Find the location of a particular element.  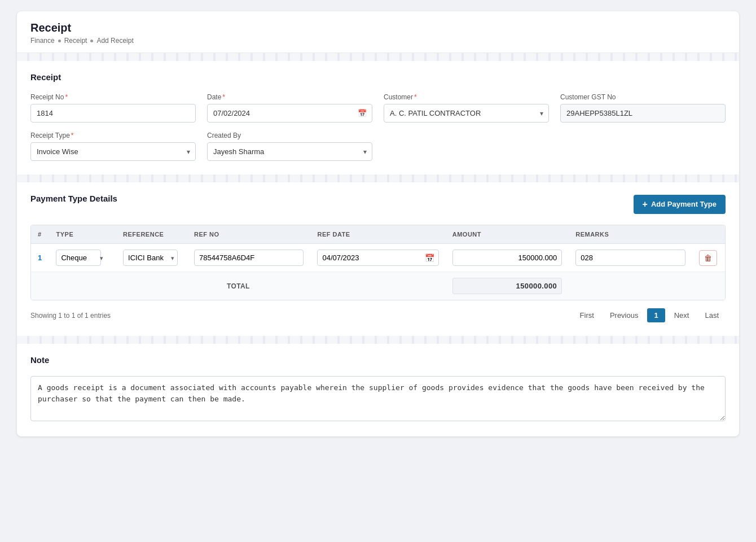

page-header: Receipt Finance Receipt Add Receipt is located at coordinates (378, 32).